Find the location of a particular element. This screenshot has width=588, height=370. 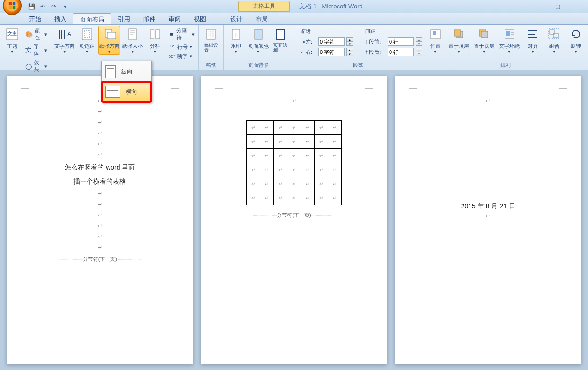

save-icon: 💾 is located at coordinates (31, 7).